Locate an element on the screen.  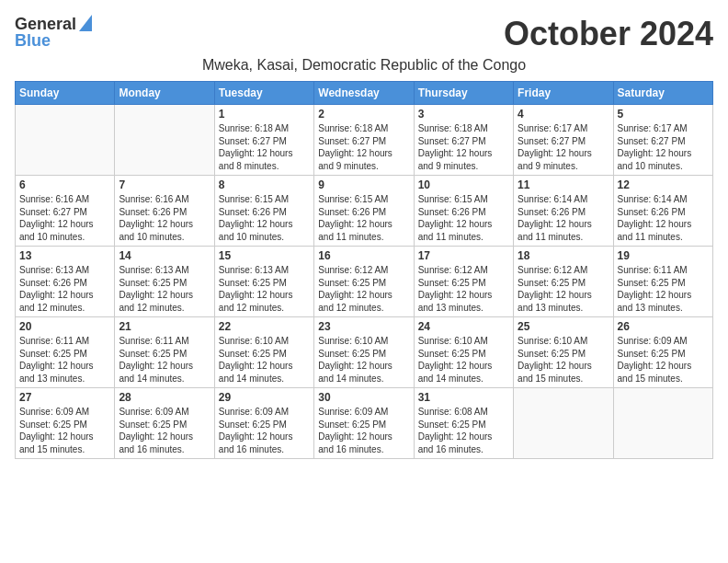
calendar-cell: 23Sunrise: 6:10 AMSunset: 6:25 PMDayligh… is located at coordinates (364, 353).